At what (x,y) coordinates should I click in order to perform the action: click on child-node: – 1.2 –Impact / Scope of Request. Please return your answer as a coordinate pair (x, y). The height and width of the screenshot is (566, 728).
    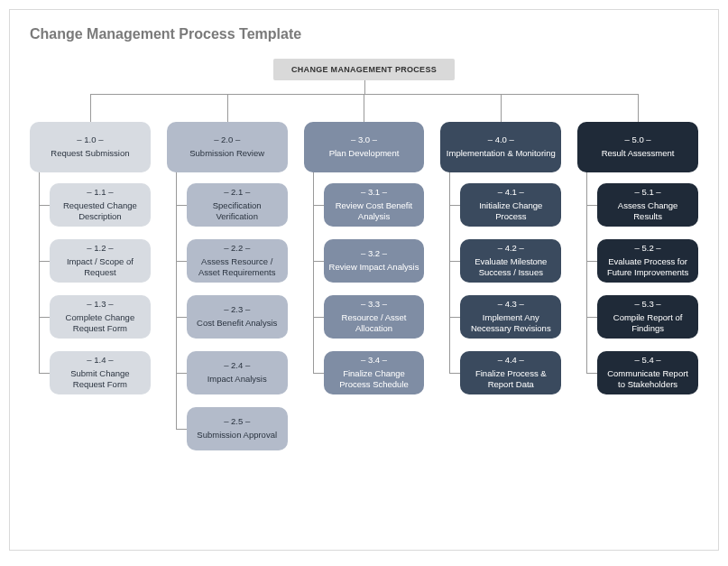
    Looking at the image, I should click on (100, 261).